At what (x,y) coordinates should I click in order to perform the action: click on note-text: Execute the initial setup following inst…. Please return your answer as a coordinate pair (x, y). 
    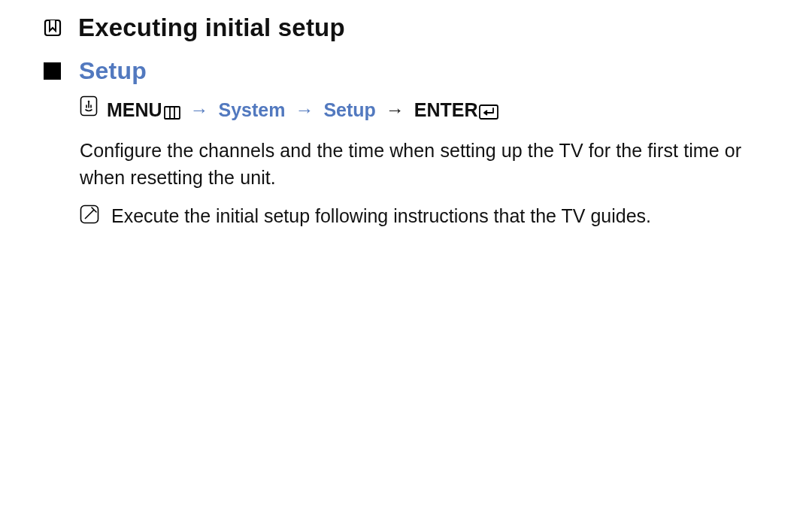
    Looking at the image, I should click on (381, 217).